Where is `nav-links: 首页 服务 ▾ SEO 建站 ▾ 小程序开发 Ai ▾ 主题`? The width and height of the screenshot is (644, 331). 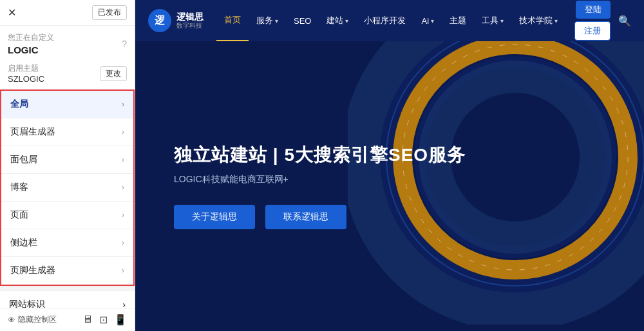
nav-links: 首页 服务 ▾ SEO 建站 ▾ 小程序开发 Ai ▾ 主题 is located at coordinates (395, 21).